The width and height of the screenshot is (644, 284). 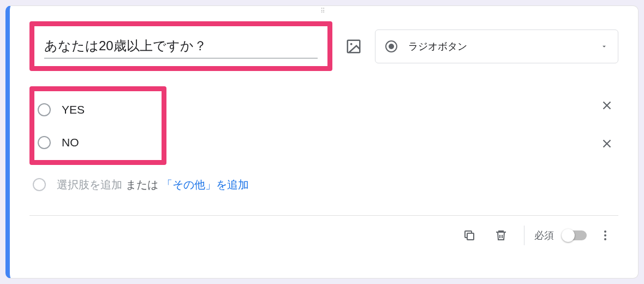 What do you see at coordinates (205, 185) in the screenshot?
I see `add-other-button: 「その他」を追加` at bounding box center [205, 185].